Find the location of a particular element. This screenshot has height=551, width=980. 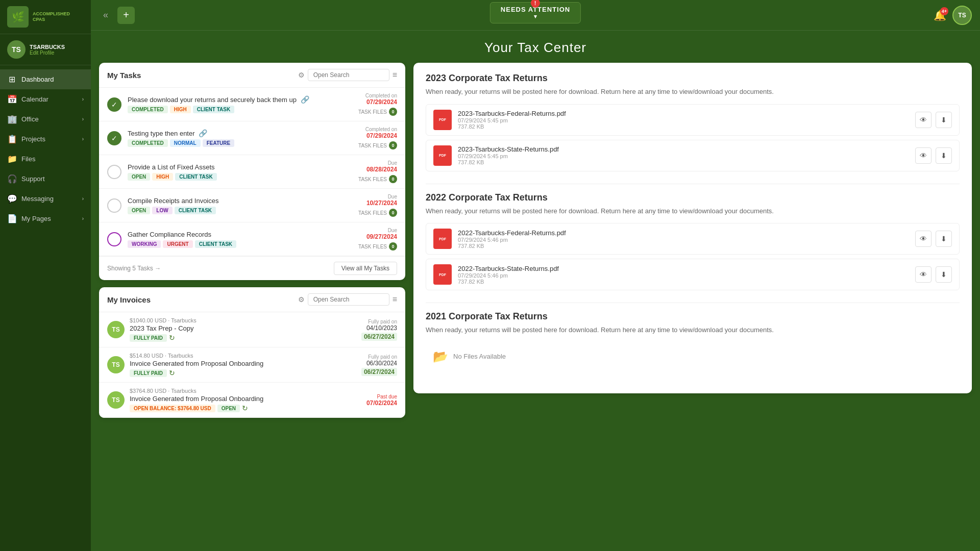

sidebar-nav: ⊞ Dashboard 📅 Calendar › 🏢 Office › 📋 Pr… is located at coordinates (45, 308).